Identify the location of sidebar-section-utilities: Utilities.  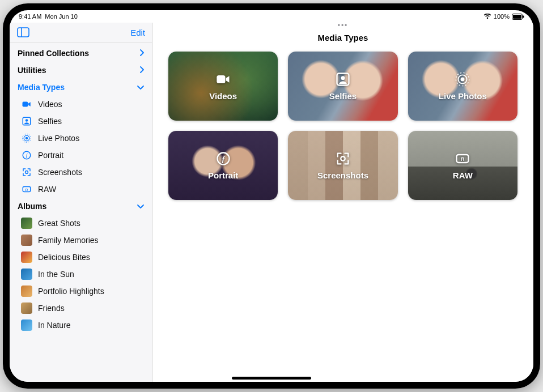
(80, 70).